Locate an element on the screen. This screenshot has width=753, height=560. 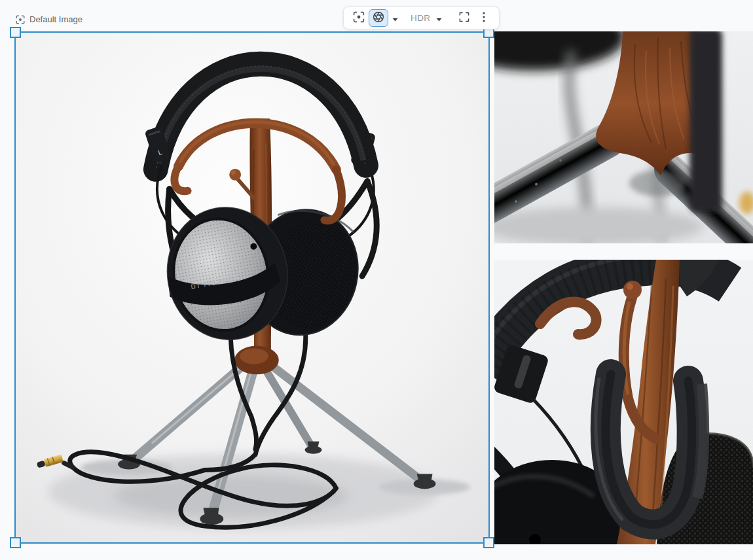
detail-view-top is located at coordinates (623, 137).